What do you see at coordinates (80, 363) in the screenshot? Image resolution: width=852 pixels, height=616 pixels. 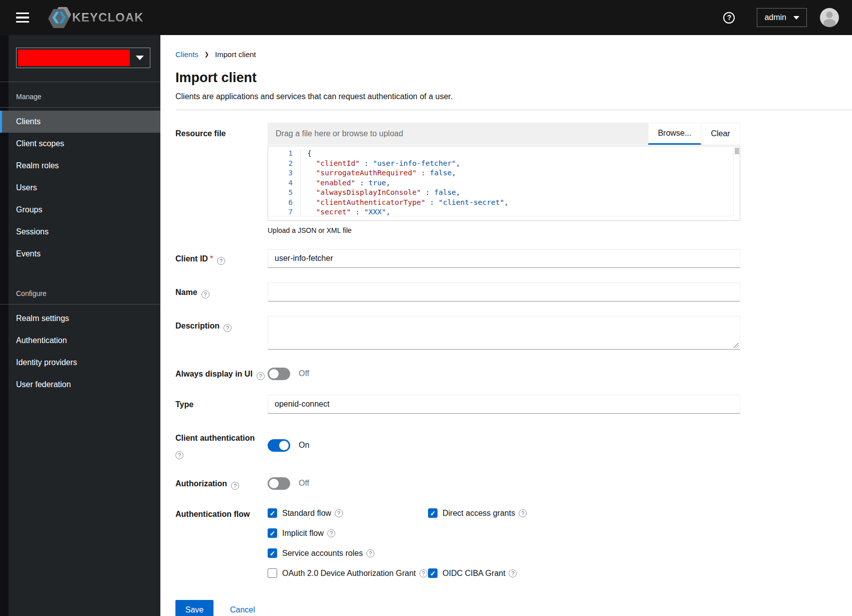 I see `sidebar-item: Identity providers` at bounding box center [80, 363].